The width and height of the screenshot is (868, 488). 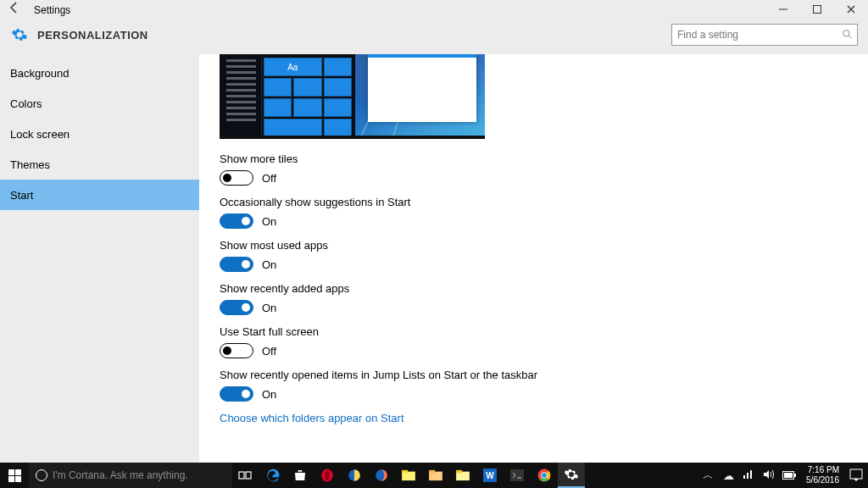 What do you see at coordinates (31, 164) in the screenshot?
I see `sidebar-item-label: Themes` at bounding box center [31, 164].